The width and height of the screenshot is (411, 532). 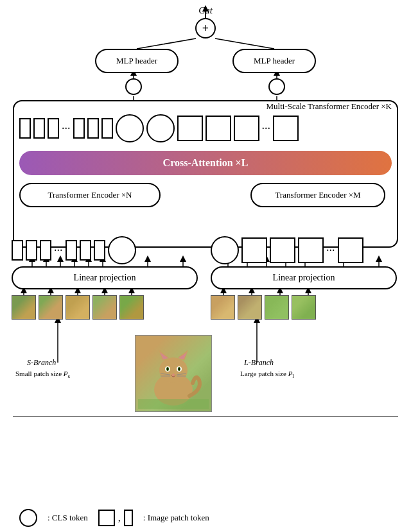 What do you see at coordinates (119, 518) in the screenshot?
I see `comma: ,` at bounding box center [119, 518].